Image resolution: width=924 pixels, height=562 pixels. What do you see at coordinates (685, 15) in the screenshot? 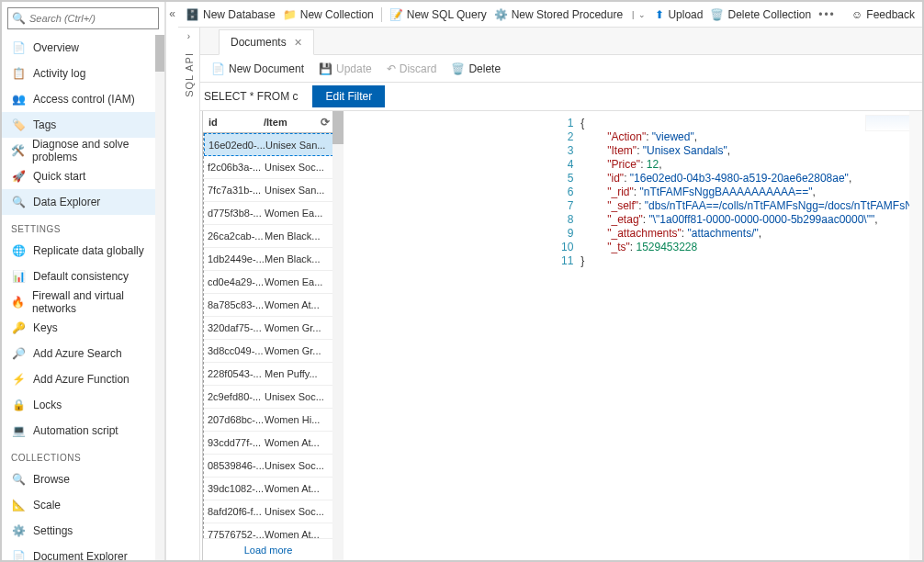
I see `upload-label: Upload` at bounding box center [685, 15].